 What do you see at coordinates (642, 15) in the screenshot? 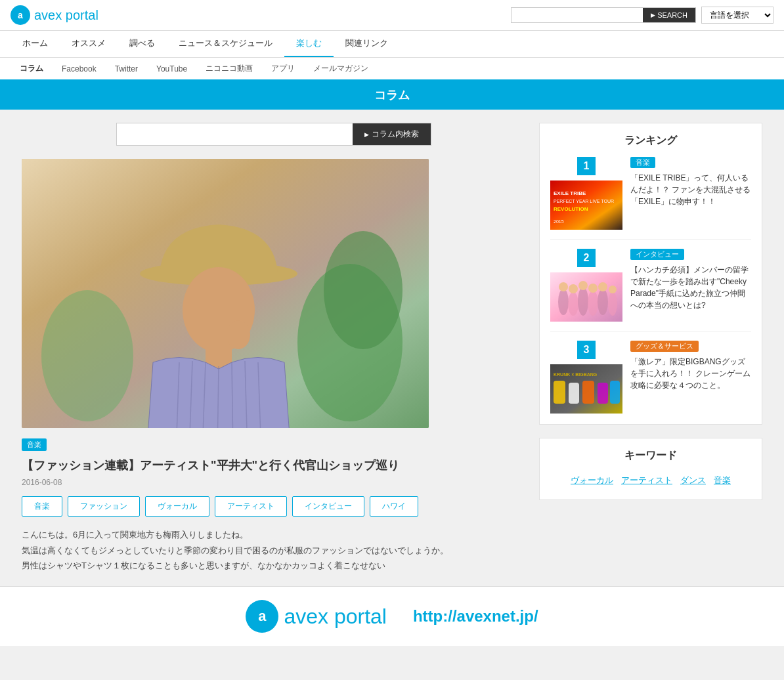
I see `header-right: SEARCH 言語を選択` at bounding box center [642, 15].